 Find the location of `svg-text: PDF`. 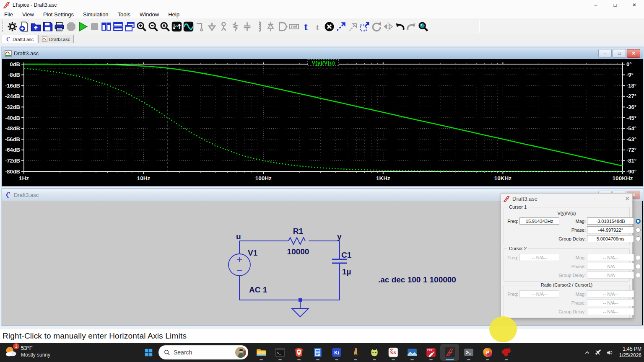

svg-text: PDF is located at coordinates (430, 350).